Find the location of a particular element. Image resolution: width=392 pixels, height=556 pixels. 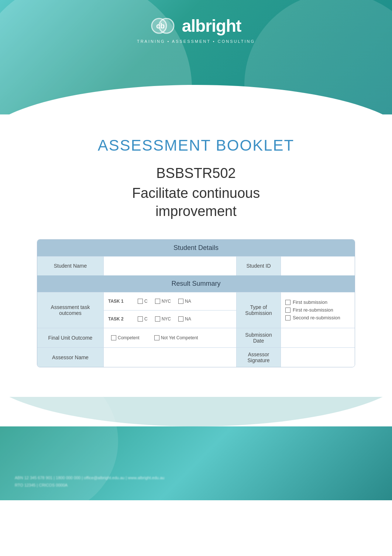

task1-na-checkbox: NA is located at coordinates (185, 301).